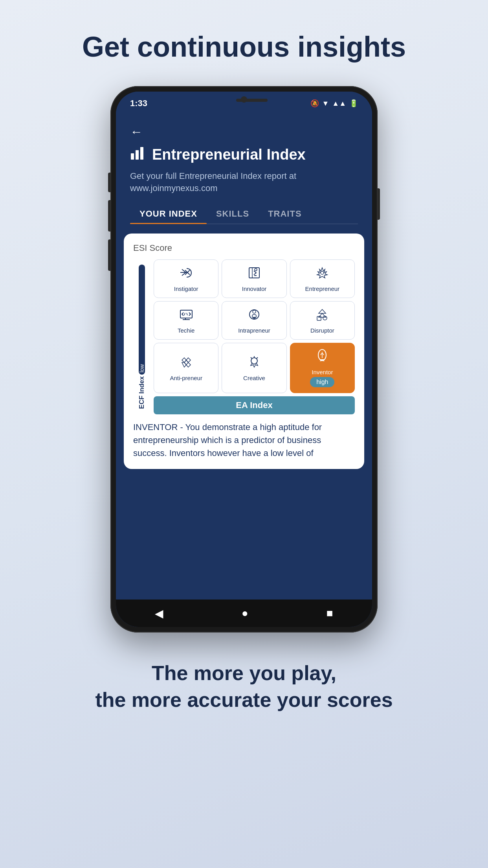 Image resolution: width=488 pixels, height=868 pixels. Describe the element at coordinates (284, 214) in the screenshot. I see `tab-traits: TRAITS` at that location.